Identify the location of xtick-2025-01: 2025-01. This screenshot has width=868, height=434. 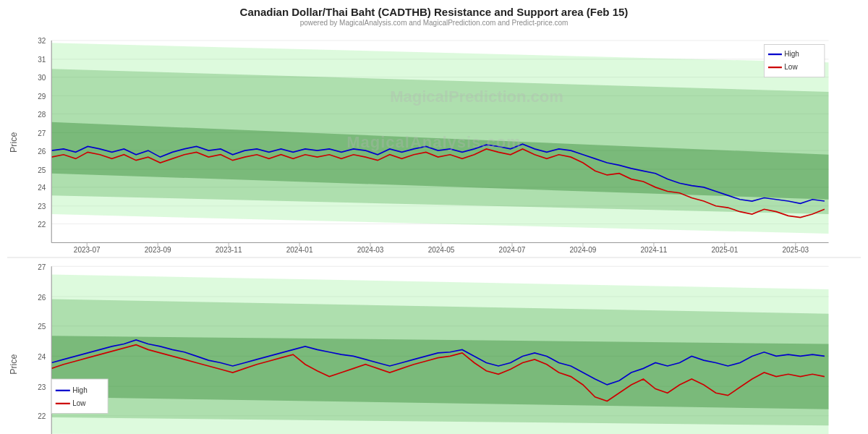
(725, 250).